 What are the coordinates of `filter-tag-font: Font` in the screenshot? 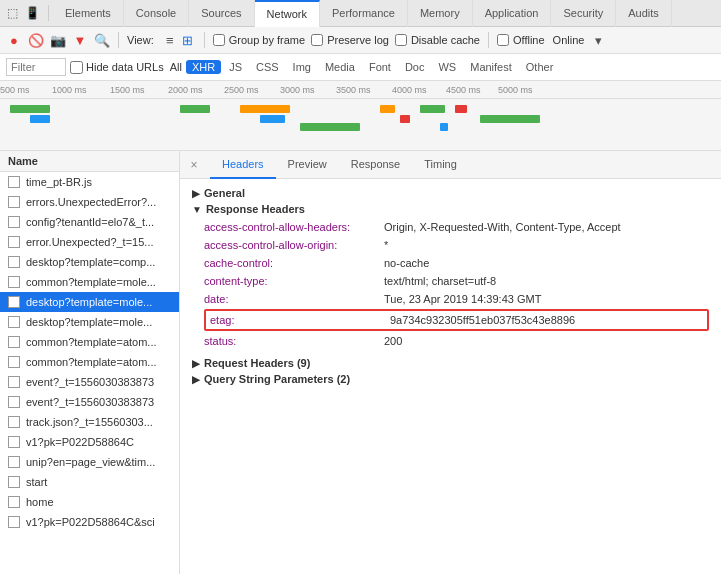 It's located at (380, 67).